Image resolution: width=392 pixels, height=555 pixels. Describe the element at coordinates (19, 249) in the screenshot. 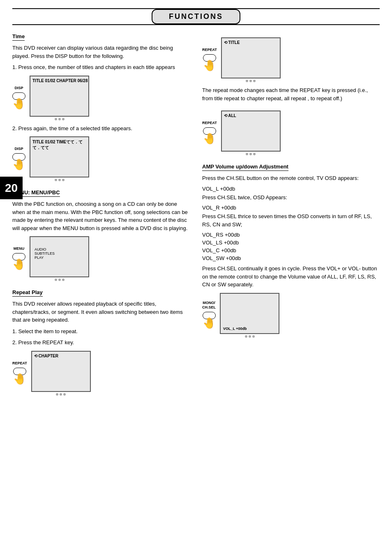

I see `menu-label: MENU` at that location.